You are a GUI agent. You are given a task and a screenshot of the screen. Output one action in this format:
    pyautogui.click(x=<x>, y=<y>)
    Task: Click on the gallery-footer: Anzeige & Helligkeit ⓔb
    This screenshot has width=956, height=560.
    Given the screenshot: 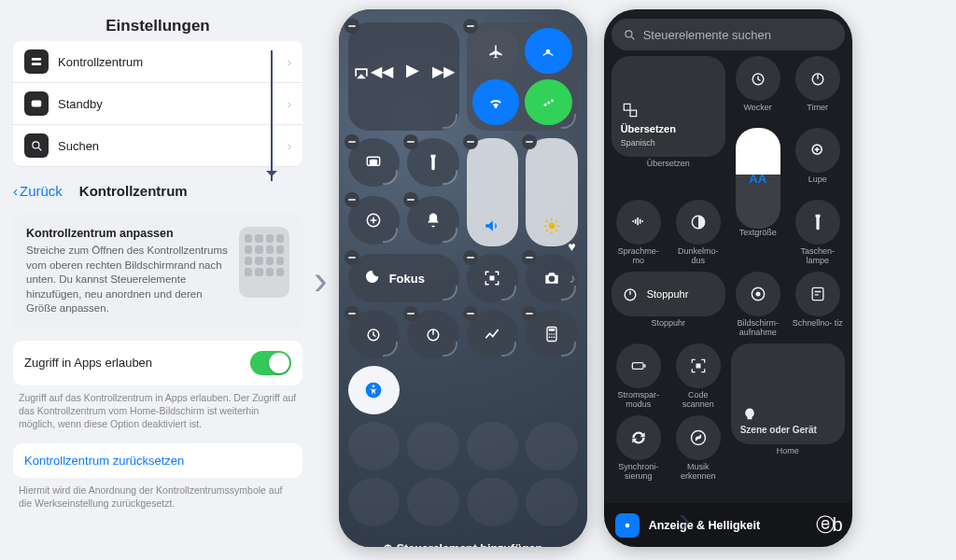 What is the action you would take?
    pyautogui.click(x=728, y=525)
    